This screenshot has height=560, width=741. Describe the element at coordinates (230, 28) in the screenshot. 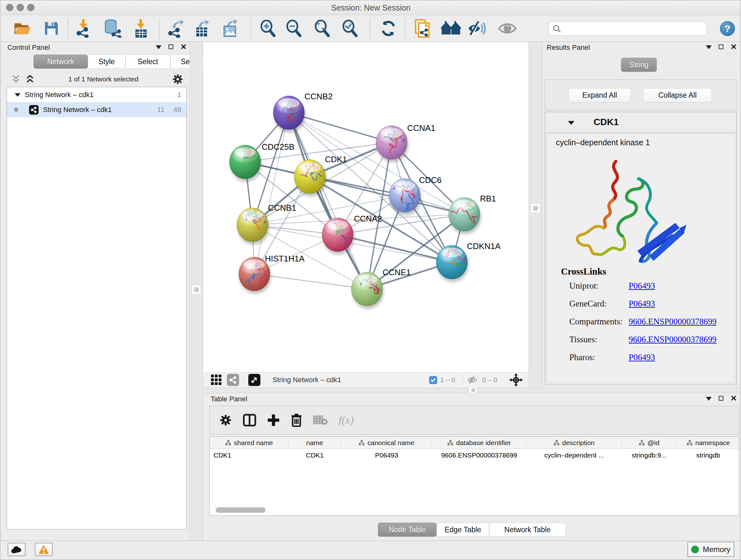

I see `export-image-button` at that location.